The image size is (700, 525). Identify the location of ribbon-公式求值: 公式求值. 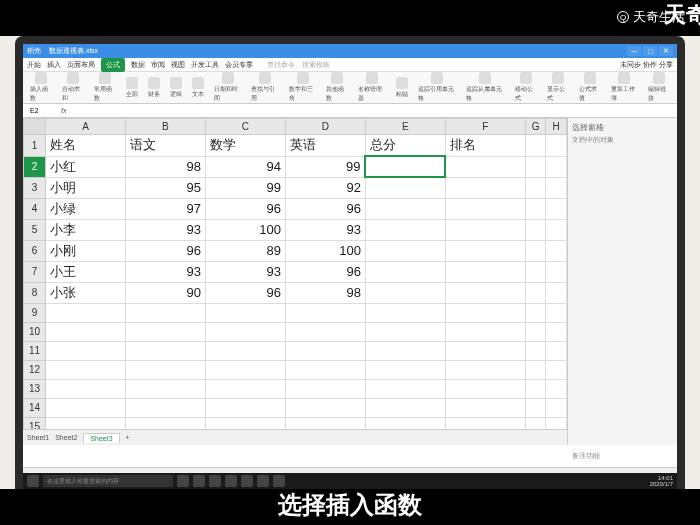
(590, 88).